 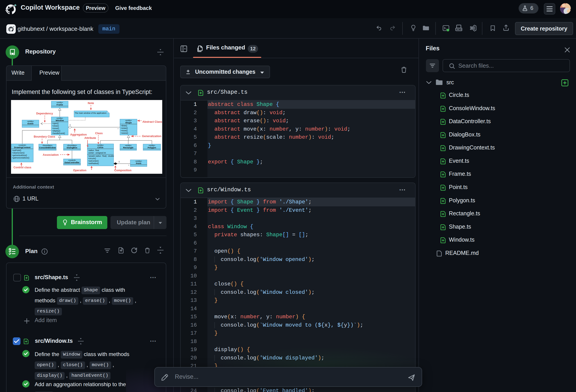 I want to click on svg-text: +setPoint(), so click(x=17, y=151).